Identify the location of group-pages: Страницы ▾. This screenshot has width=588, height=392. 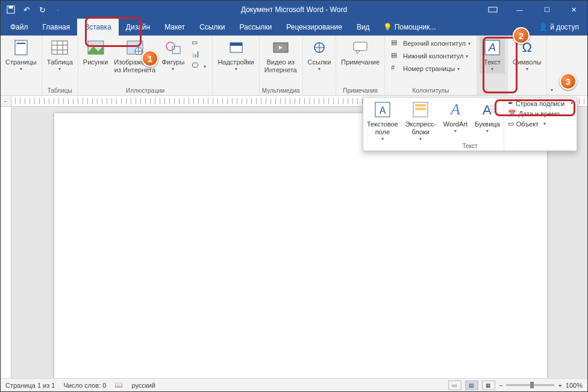
(22, 65).